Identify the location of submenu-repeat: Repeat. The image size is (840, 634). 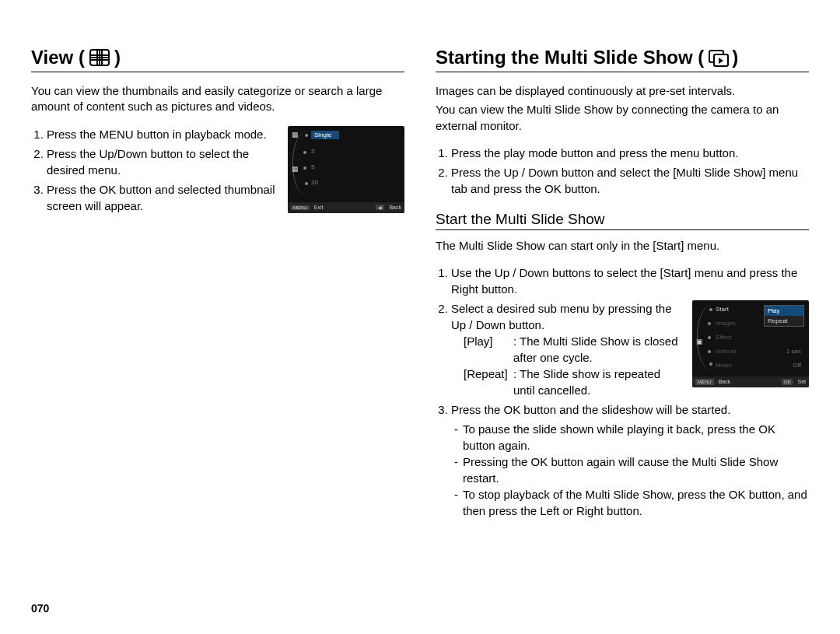
(784, 321).